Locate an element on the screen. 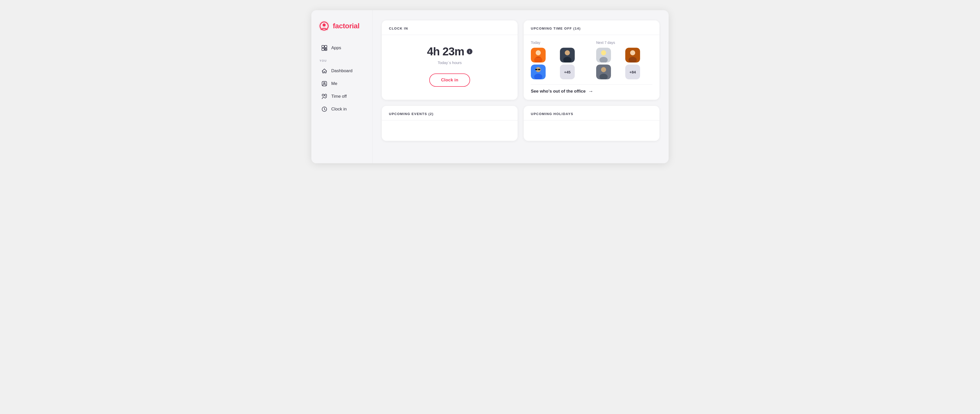 This screenshot has height=414, width=980. timeoff-card-header: UPCOMING TIME OFF (14) is located at coordinates (592, 28).